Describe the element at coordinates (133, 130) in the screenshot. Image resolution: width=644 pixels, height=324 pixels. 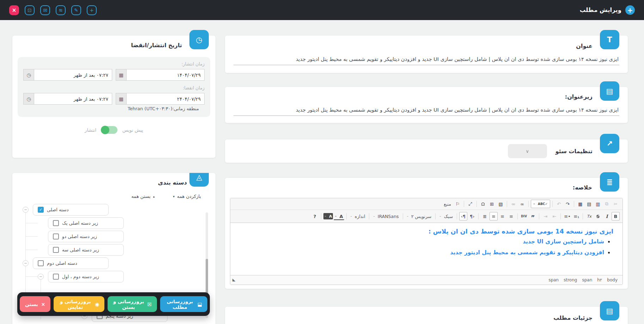
I see `draft-label: پیش نویس` at that location.